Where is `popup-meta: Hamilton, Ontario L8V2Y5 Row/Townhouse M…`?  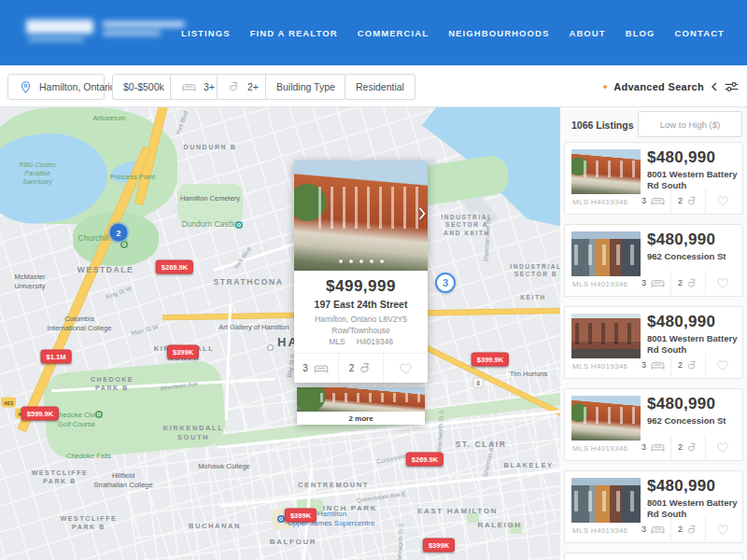
popup-meta: Hamilton, Ontario L8V2Y5 Row/Townhouse M… is located at coordinates (360, 330).